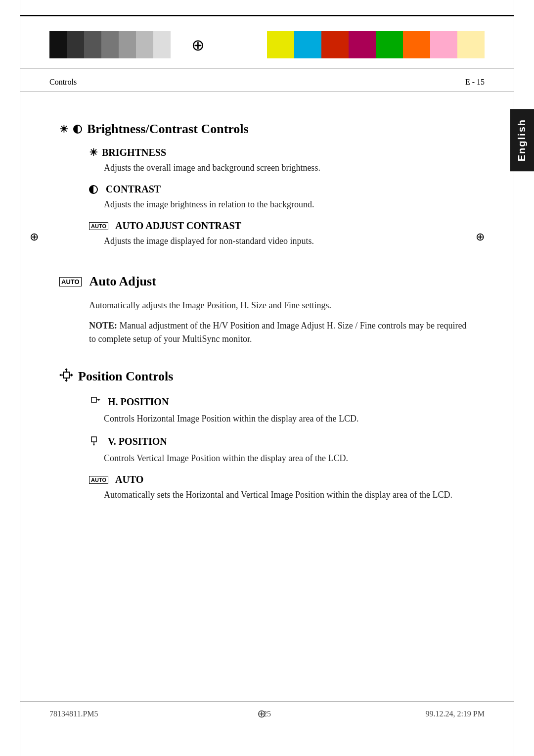 The image size is (534, 756). What do you see at coordinates (63, 82) in the screenshot?
I see `header-controls-label: Controls` at bounding box center [63, 82].